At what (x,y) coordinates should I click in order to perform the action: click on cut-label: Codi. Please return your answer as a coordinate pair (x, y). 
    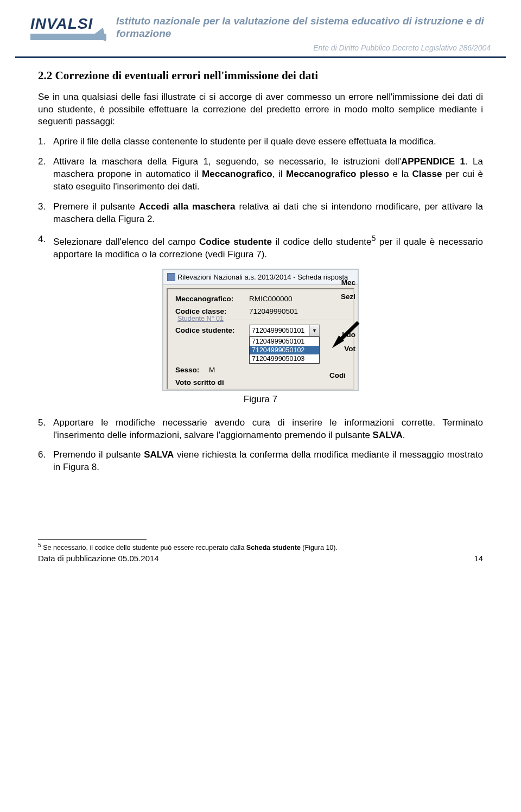
    Looking at the image, I should click on (338, 376).